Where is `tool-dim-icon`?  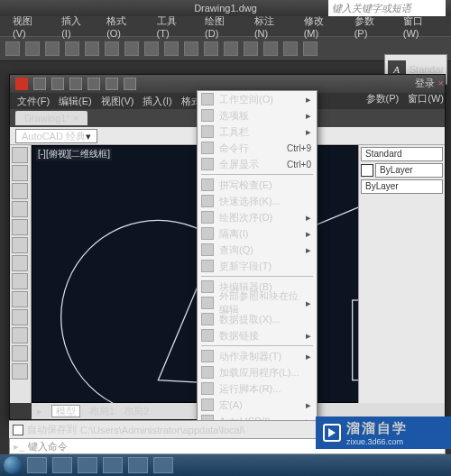 tool-dim-icon is located at coordinates (20, 299).